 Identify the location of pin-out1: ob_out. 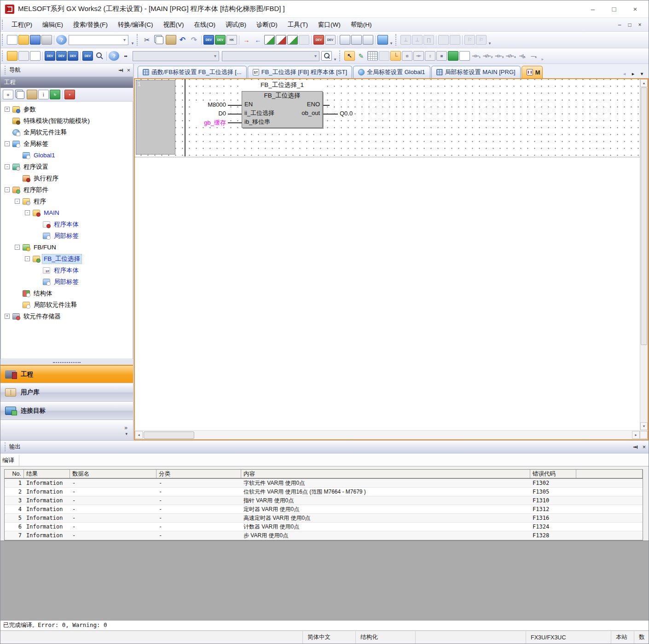
(311, 113).